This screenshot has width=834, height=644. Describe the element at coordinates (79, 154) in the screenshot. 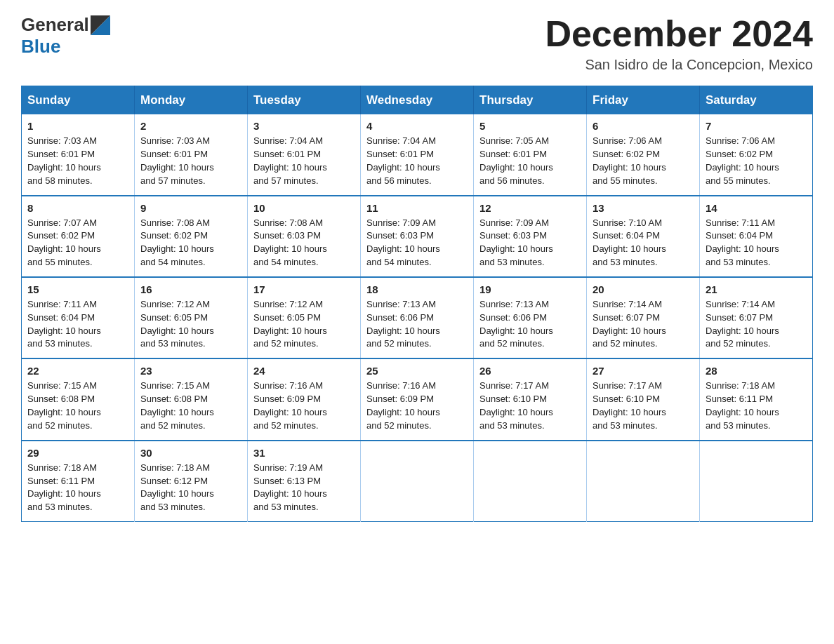

I see `calendar-cell: 1 Sunrise: 7:03 AMSunset: 6:01 PMDayligh…` at that location.